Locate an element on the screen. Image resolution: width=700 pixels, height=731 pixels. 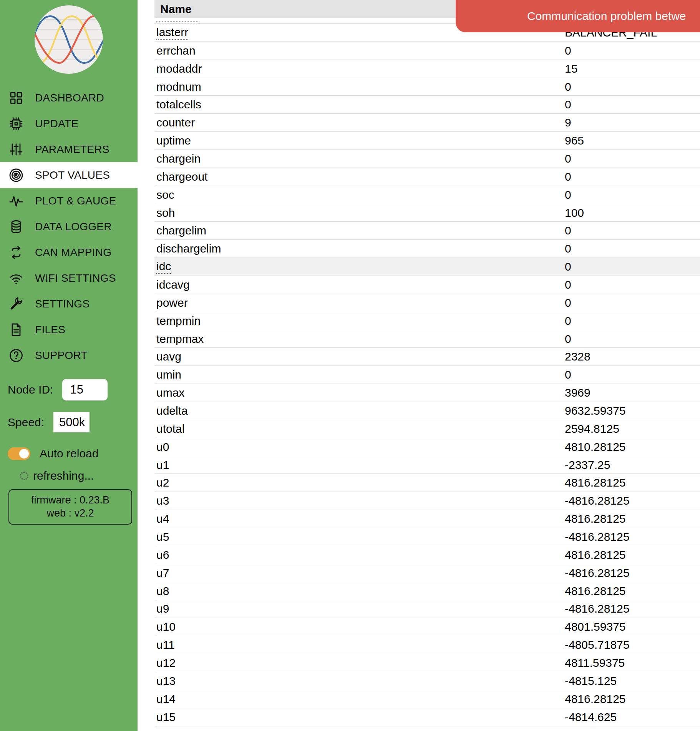
table-row: u10 4801.59375 is located at coordinates (427, 627).